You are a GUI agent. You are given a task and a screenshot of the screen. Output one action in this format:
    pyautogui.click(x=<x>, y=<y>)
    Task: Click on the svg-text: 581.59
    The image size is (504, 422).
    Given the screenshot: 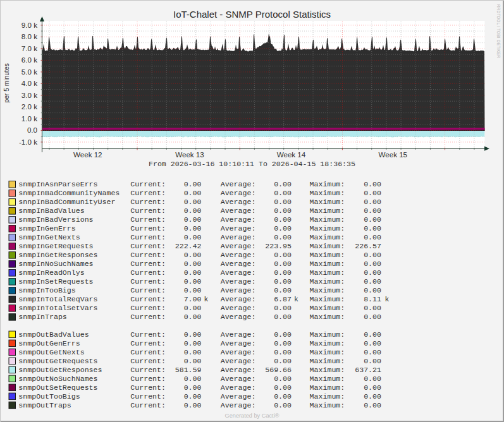 What is the action you would take?
    pyautogui.click(x=188, y=370)
    